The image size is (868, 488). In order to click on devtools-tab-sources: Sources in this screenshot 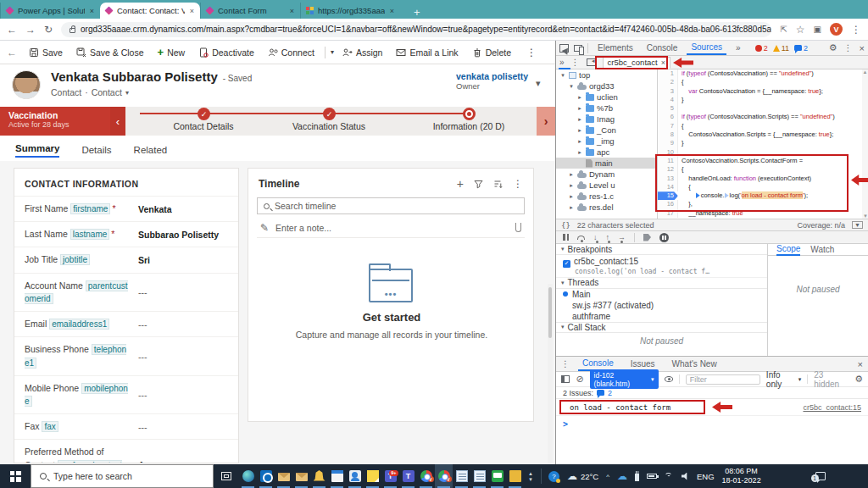, I will do `click(707, 47)`.